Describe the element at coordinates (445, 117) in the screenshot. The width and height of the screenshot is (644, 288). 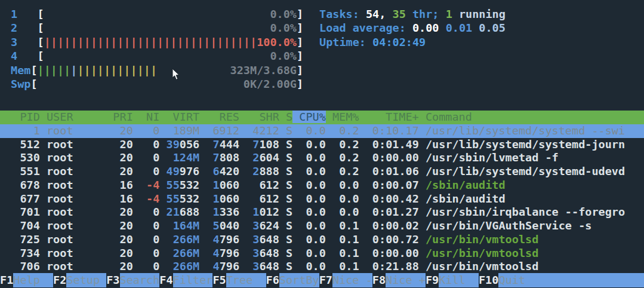
I see `column-header-command: Command` at that location.